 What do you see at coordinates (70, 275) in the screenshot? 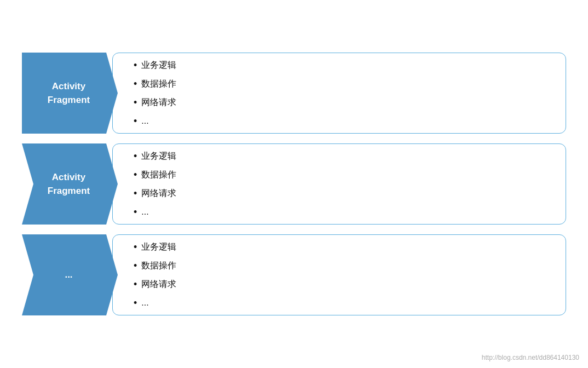
I see `arrow-label-3: ...` at bounding box center [70, 275].